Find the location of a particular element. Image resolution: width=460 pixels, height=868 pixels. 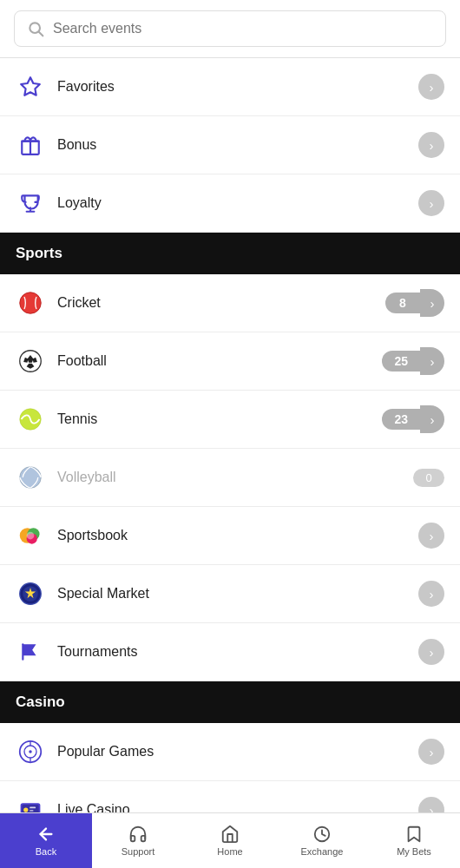

cricket-count: 8 is located at coordinates (403, 303).